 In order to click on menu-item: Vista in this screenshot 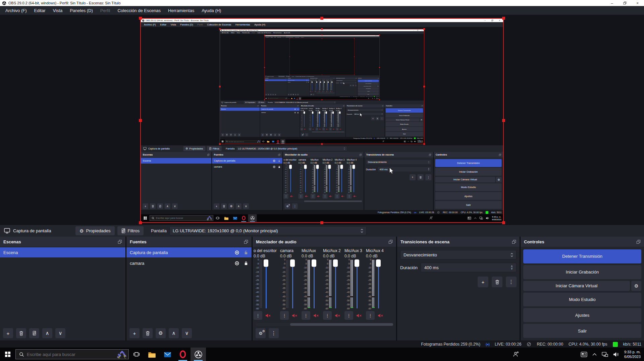, I will do `click(58, 11)`.